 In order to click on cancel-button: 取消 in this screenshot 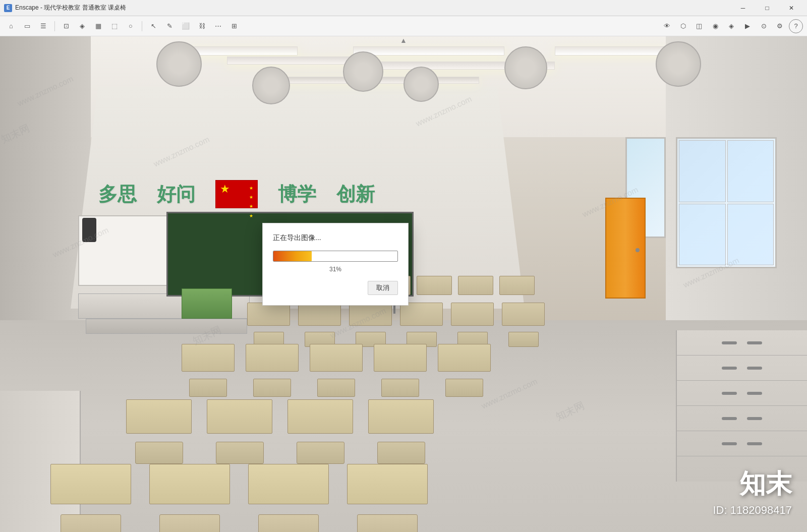, I will do `click(383, 288)`.